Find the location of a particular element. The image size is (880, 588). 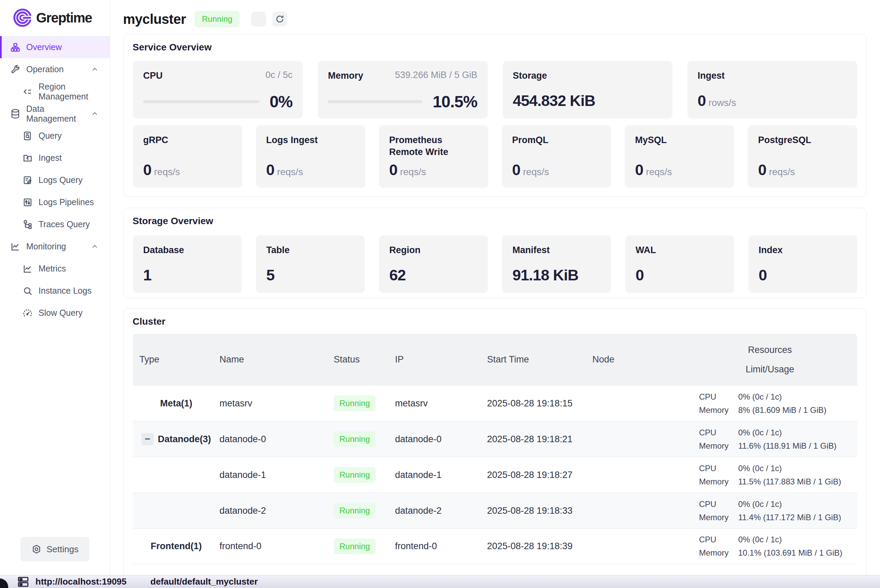

sidebar-item-operation: Operation is located at coordinates (55, 69).